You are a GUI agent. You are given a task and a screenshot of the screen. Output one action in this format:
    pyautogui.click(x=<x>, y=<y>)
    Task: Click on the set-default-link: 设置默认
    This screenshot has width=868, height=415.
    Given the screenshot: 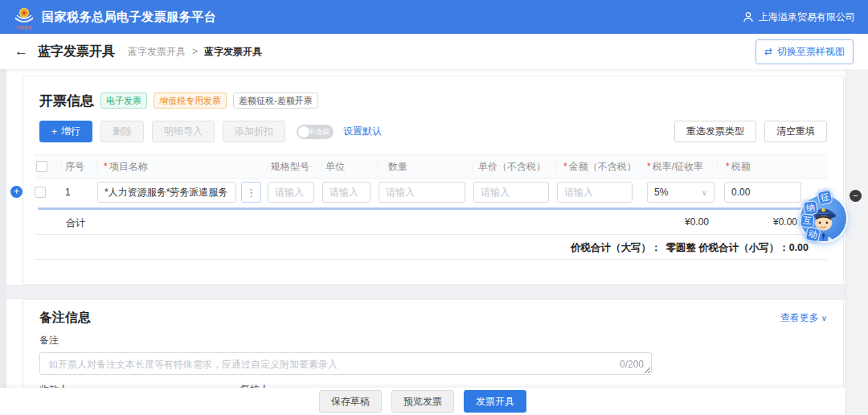 What is the action you would take?
    pyautogui.click(x=362, y=132)
    